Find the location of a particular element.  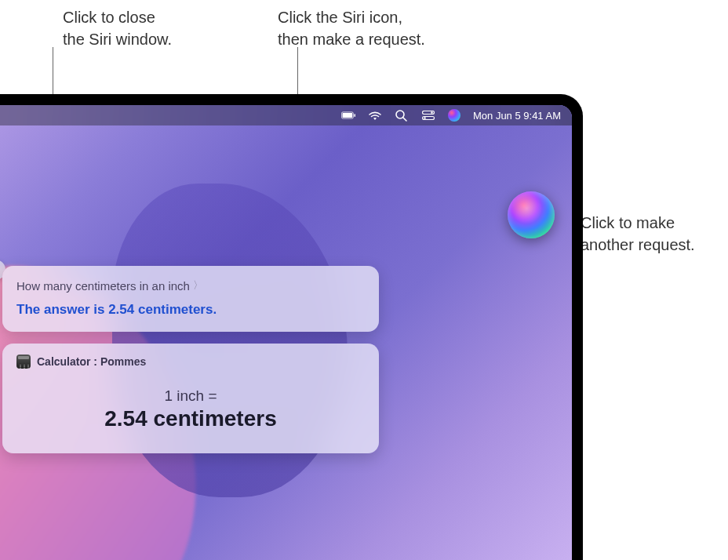

result-block: 1 inch = 2.54 centimeters is located at coordinates (191, 409).